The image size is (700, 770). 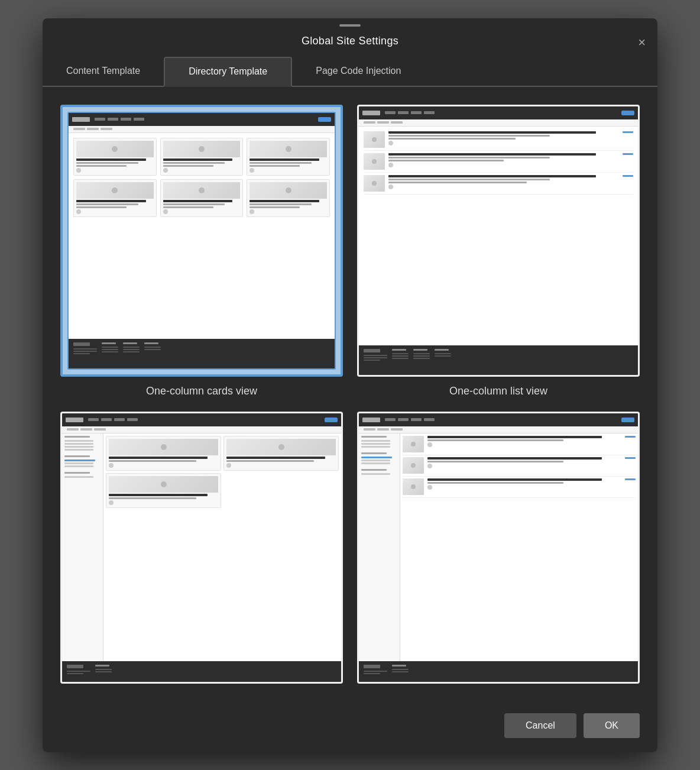 I want to click on modal-title: Global Site Settings, so click(x=350, y=41).